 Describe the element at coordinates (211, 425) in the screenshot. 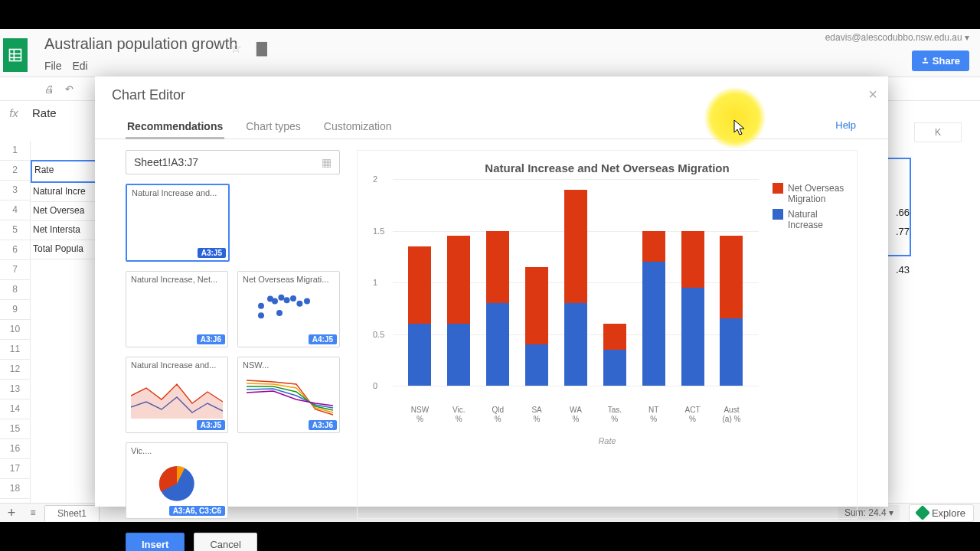

I see `rec-range-badge: A3:J5` at that location.